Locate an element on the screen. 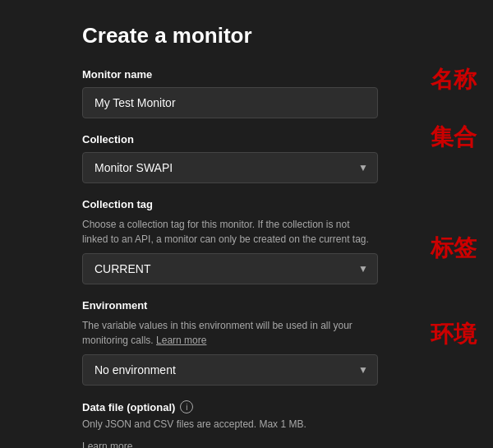  collection-select: Monitor SWAPI No collection is located at coordinates (230, 168).